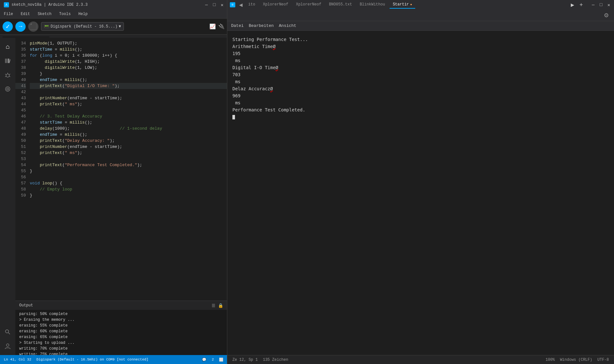 Image resolution: width=614 pixels, height=364 pixels. What do you see at coordinates (261, 26) in the screenshot?
I see `serial-menu-bearbeiten: Bearbeiten` at bounding box center [261, 26].